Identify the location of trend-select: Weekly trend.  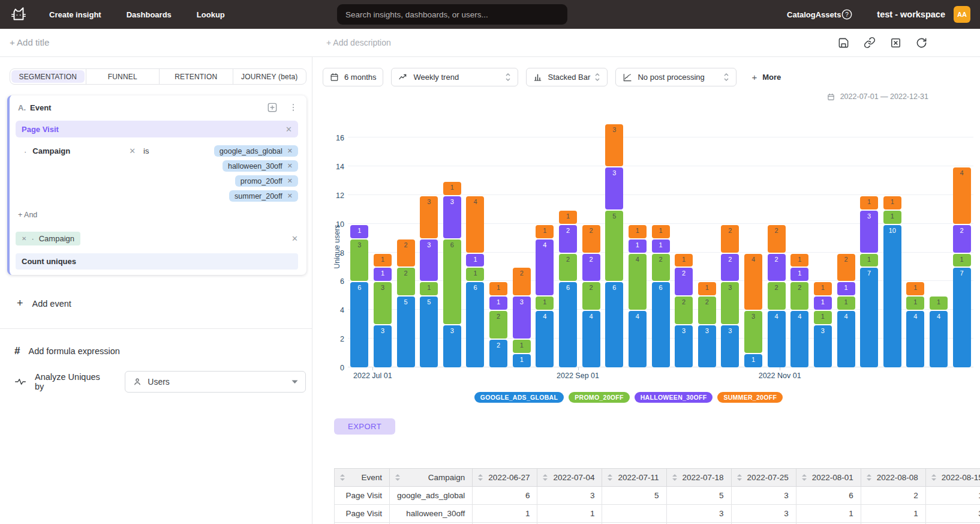
(455, 77).